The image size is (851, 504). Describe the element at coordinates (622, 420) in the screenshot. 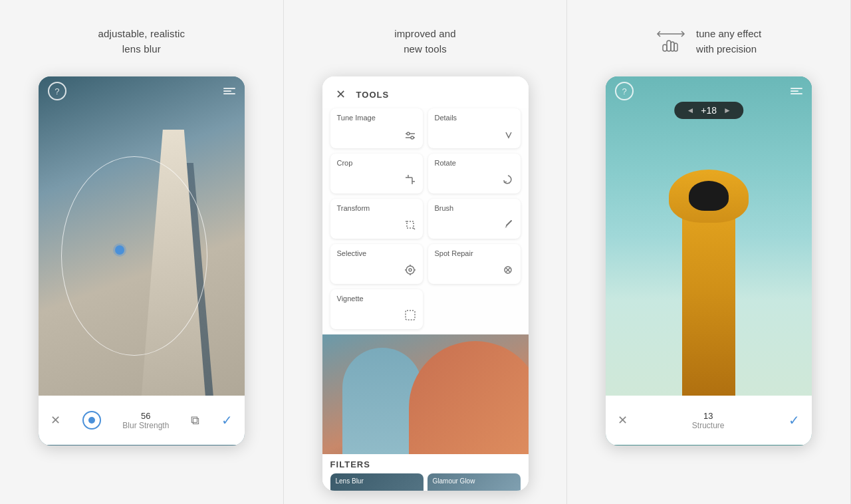

I see `cancel-button-3: ✕` at that location.